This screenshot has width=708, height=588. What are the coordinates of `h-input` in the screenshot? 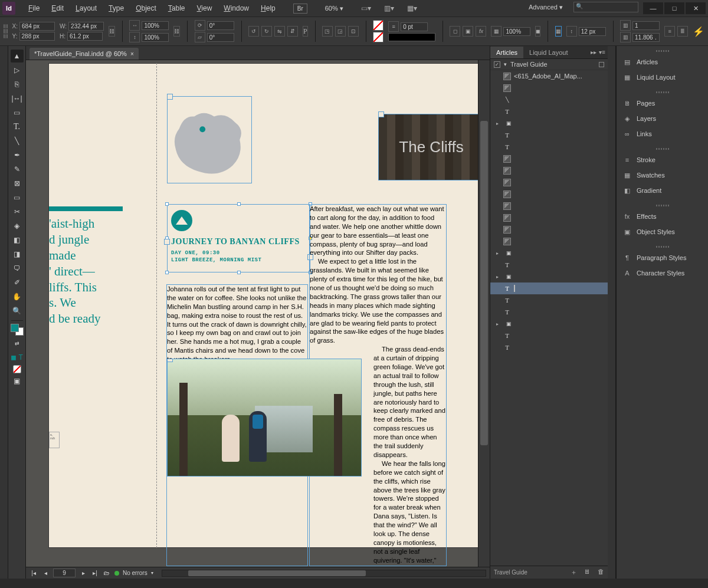 It's located at (85, 37).